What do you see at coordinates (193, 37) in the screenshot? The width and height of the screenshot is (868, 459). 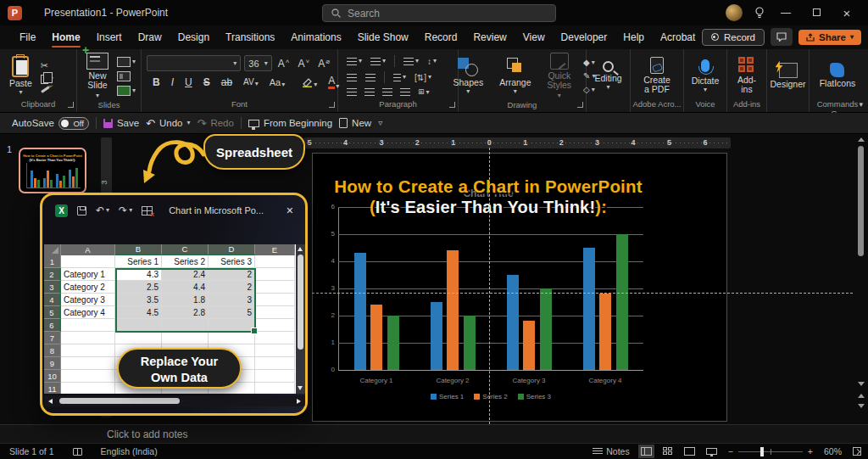 I see `tab-design: Design` at bounding box center [193, 37].